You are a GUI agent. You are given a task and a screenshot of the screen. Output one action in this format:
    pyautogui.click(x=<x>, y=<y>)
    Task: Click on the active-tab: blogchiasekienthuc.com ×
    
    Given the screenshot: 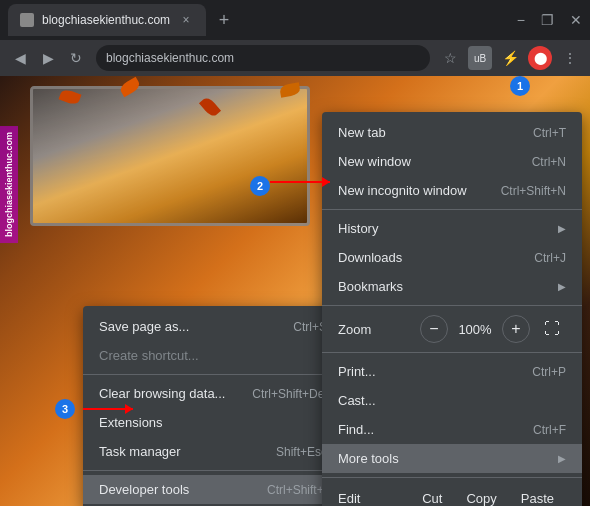 What is the action you would take?
    pyautogui.click(x=107, y=20)
    